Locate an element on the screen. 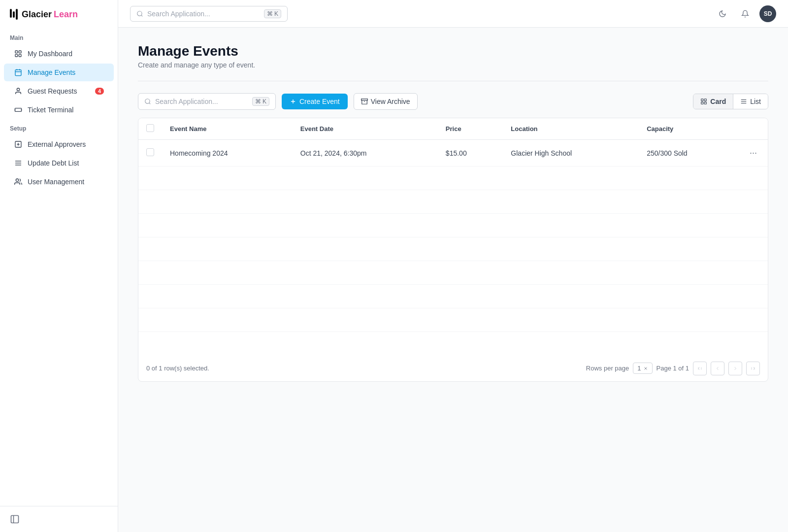  topbar-search-placeholder: Search Application... is located at coordinates (204, 14).